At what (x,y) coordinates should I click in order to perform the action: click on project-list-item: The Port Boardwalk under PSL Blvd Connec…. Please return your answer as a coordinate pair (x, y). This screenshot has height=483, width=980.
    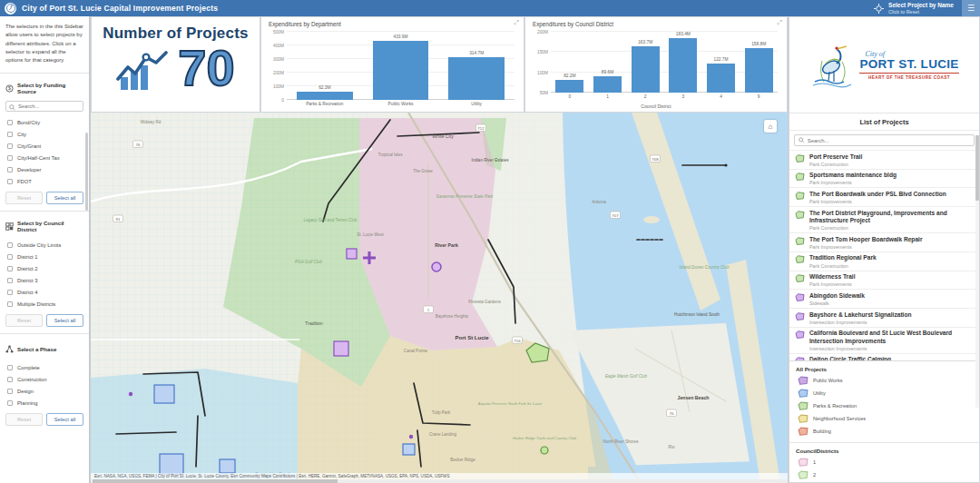
    Looking at the image, I should click on (884, 198).